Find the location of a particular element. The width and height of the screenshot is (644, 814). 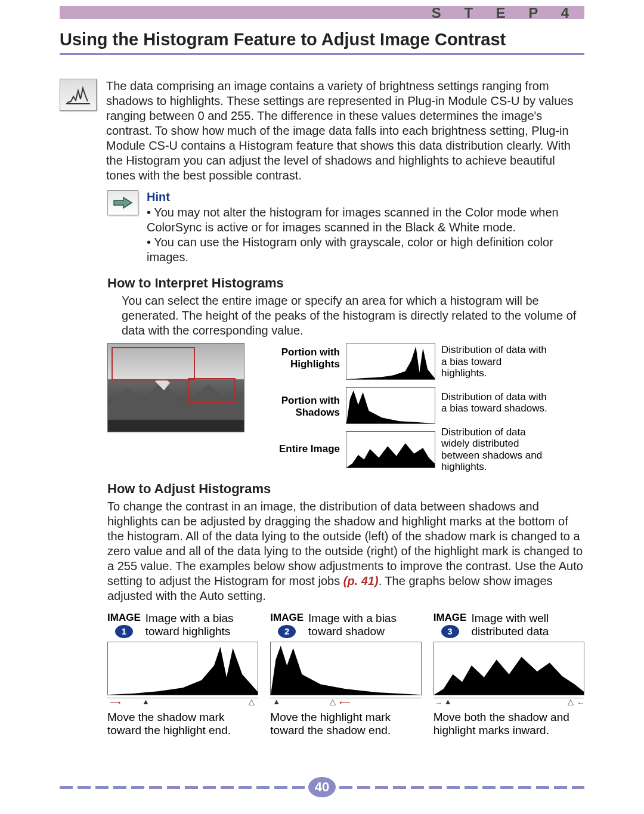

arrow-right-icon: ⟶ is located at coordinates (114, 702).